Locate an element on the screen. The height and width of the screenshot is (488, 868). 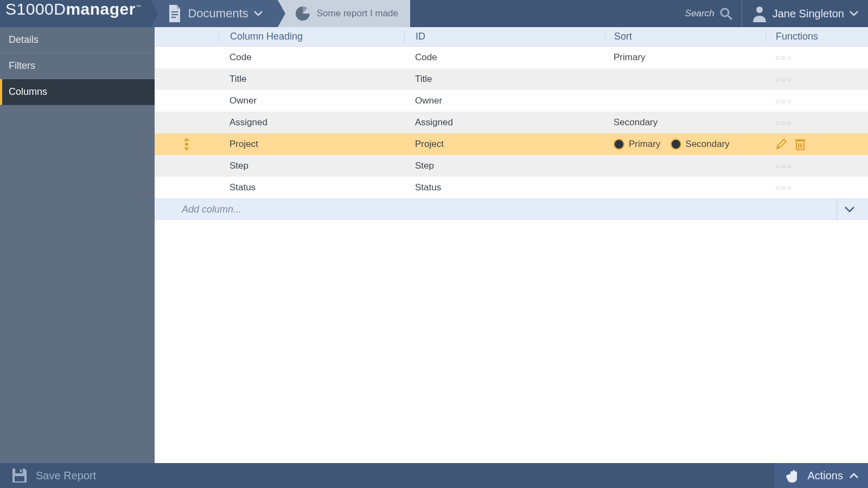
save-report-label: Save Report is located at coordinates (66, 476).